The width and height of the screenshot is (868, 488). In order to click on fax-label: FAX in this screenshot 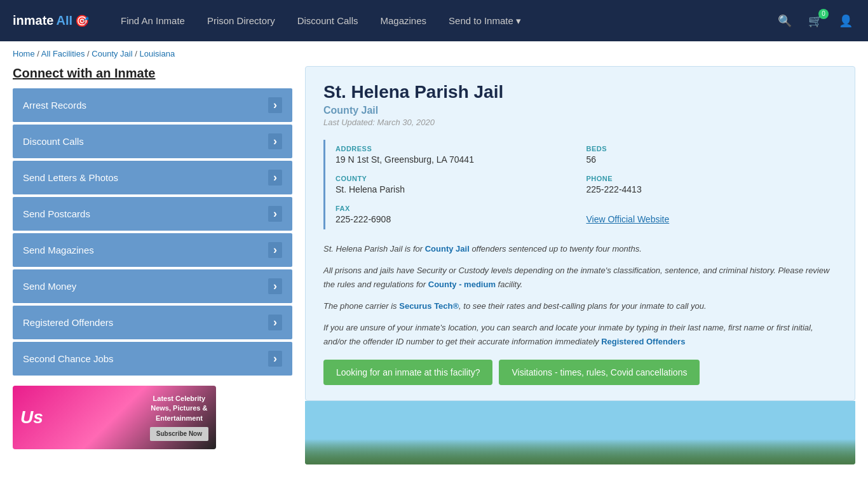, I will do `click(459, 208)`.